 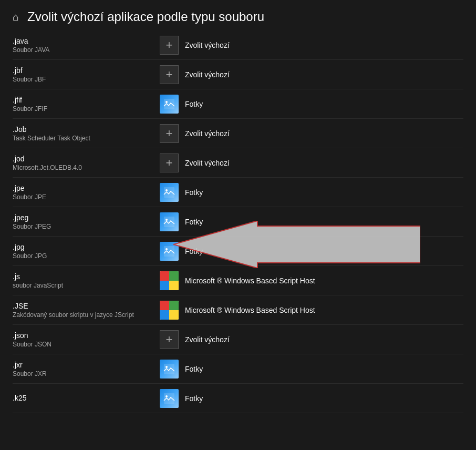 What do you see at coordinates (146, 17) in the screenshot?
I see `page-title: Zvolit výchozí aplikace podle typu soubo…` at bounding box center [146, 17].